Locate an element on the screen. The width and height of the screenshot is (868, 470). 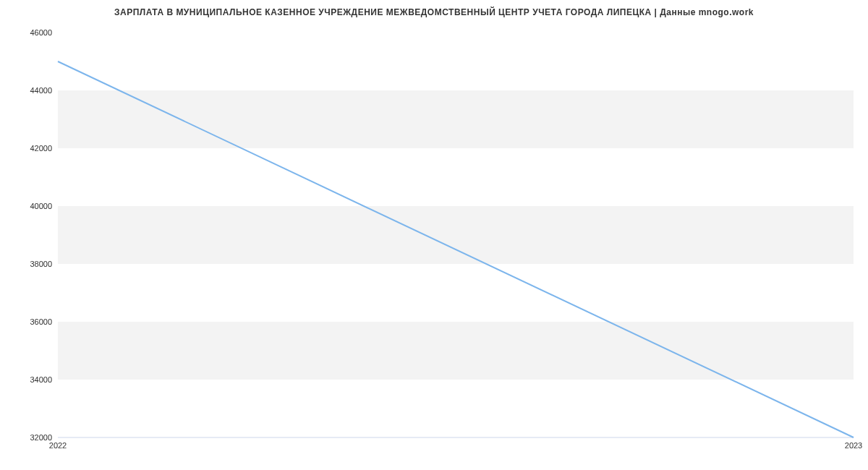
y-tick-label: 38000 is located at coordinates (30, 264).